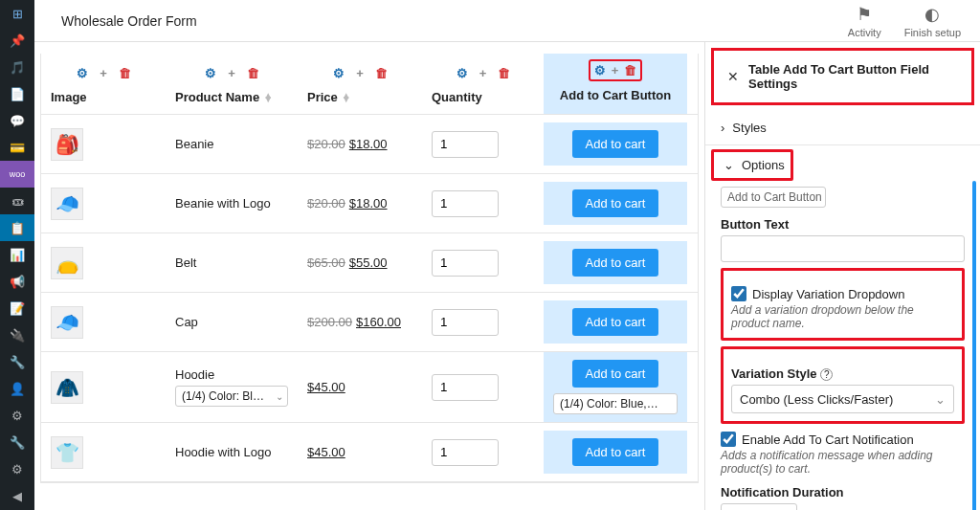  I want to click on ticket-icon: 🎟, so click(17, 201).